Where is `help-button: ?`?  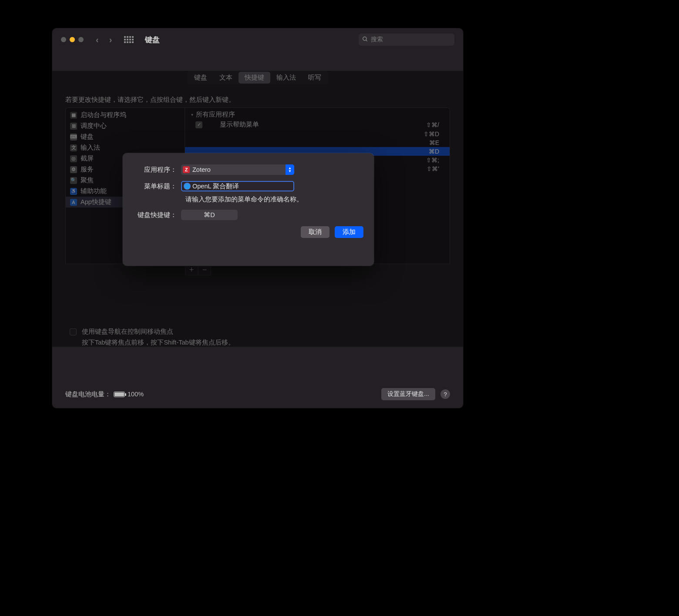 help-button: ? is located at coordinates (445, 394).